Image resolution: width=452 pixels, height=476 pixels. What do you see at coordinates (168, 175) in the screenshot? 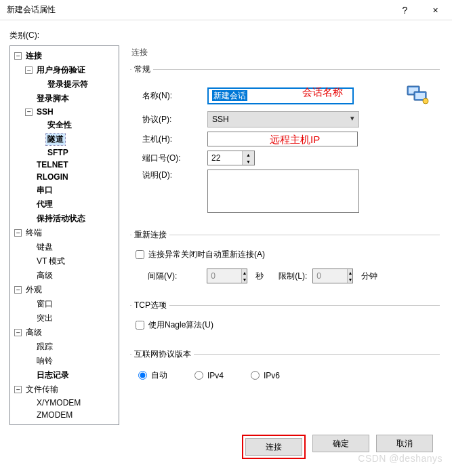
I see `desc-label: 说明(D):` at bounding box center [168, 175].